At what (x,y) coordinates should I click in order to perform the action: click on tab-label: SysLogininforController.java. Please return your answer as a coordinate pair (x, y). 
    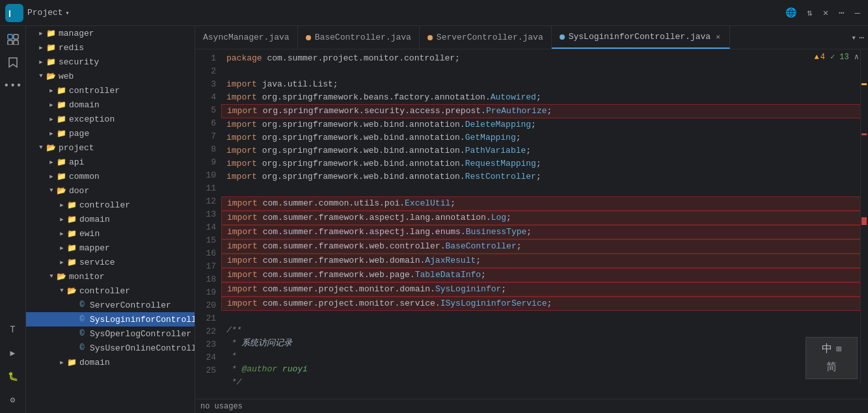
    Looking at the image, I should click on (640, 36).